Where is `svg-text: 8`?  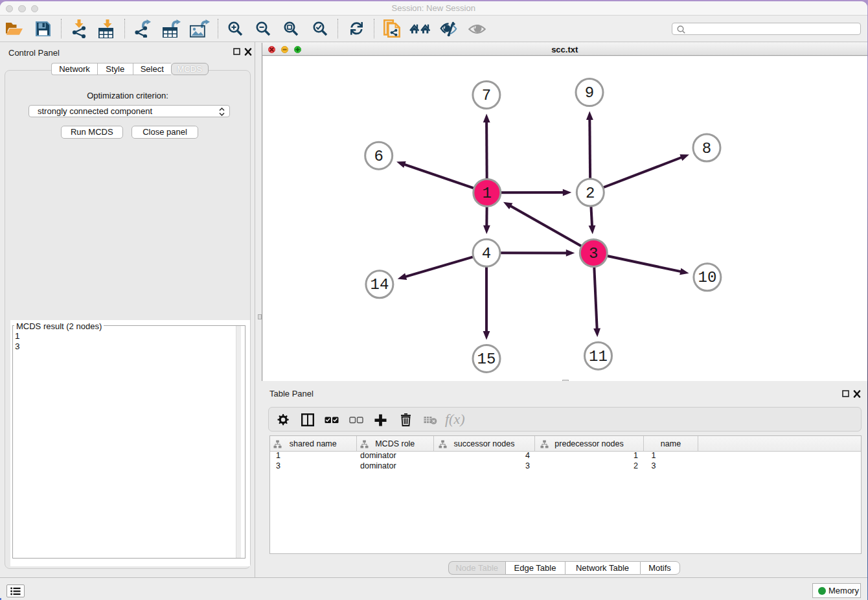
svg-text: 8 is located at coordinates (707, 149).